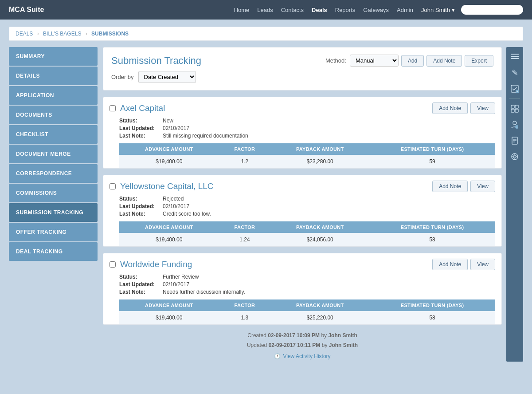 This screenshot has height=394, width=532. I want to click on col-factor-2: FACTOR, so click(245, 227).